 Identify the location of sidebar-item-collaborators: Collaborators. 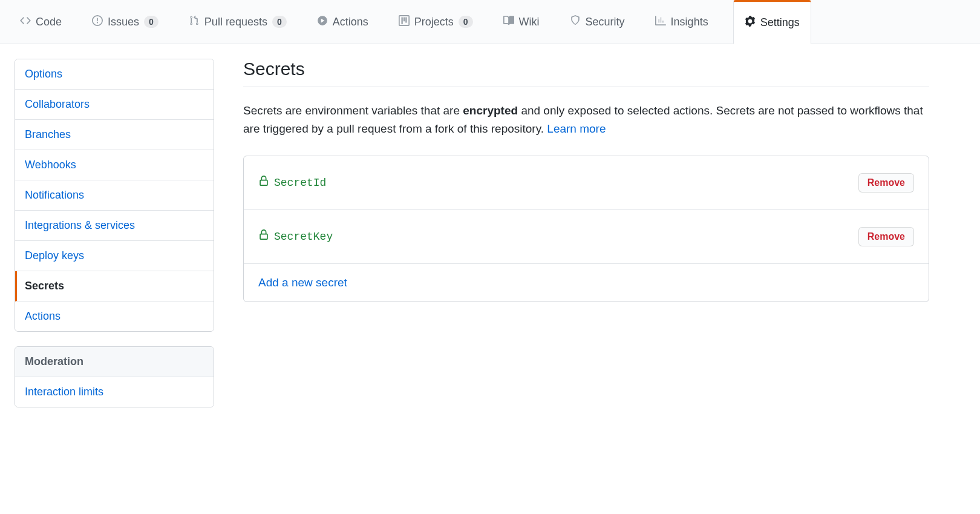
(114, 105).